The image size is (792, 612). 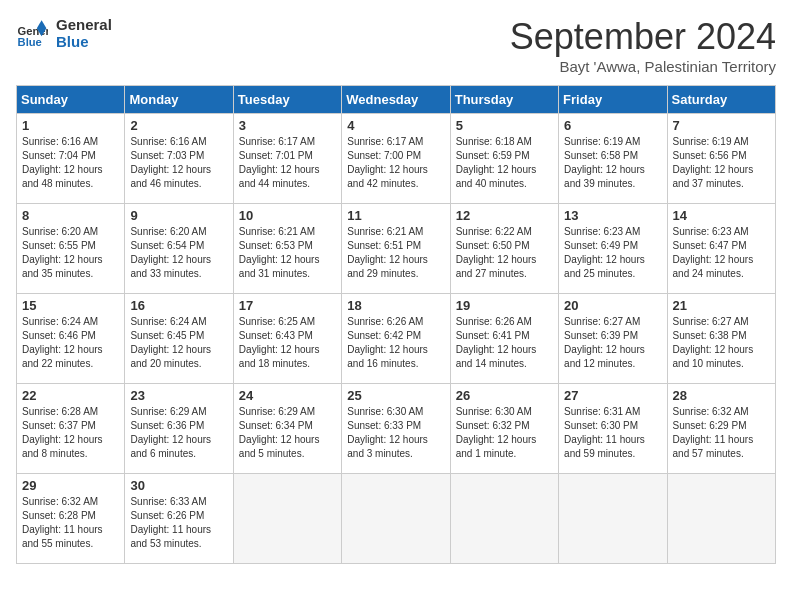 What do you see at coordinates (396, 46) in the screenshot?
I see `page-header: General Blue General Blue September 2024…` at bounding box center [396, 46].